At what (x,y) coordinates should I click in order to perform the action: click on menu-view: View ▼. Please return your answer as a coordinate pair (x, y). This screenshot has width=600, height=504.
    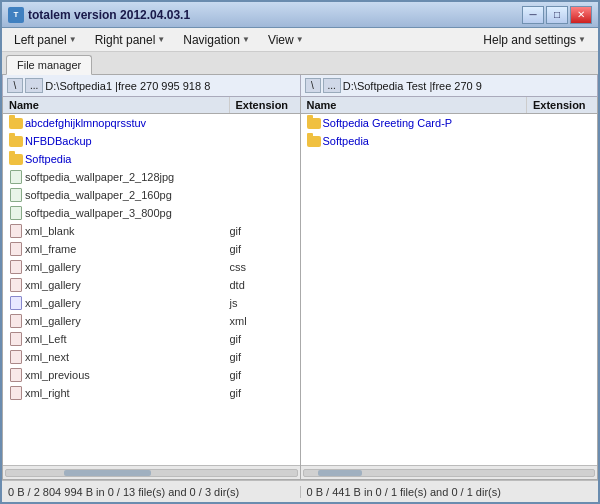
    Looking at the image, I should click on (286, 40).